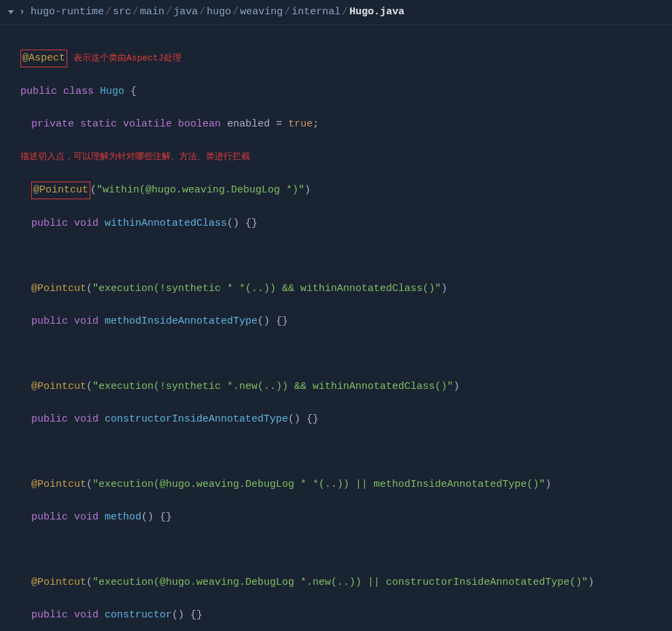 This screenshot has height=631, width=672. I want to click on chevron-right-icon: ›, so click(22, 12).